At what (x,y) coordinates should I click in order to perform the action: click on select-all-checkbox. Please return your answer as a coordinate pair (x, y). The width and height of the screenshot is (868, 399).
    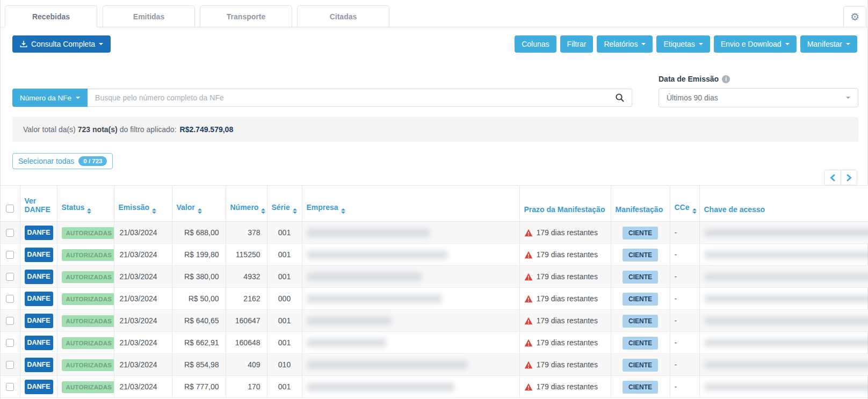
    Looking at the image, I should click on (10, 208).